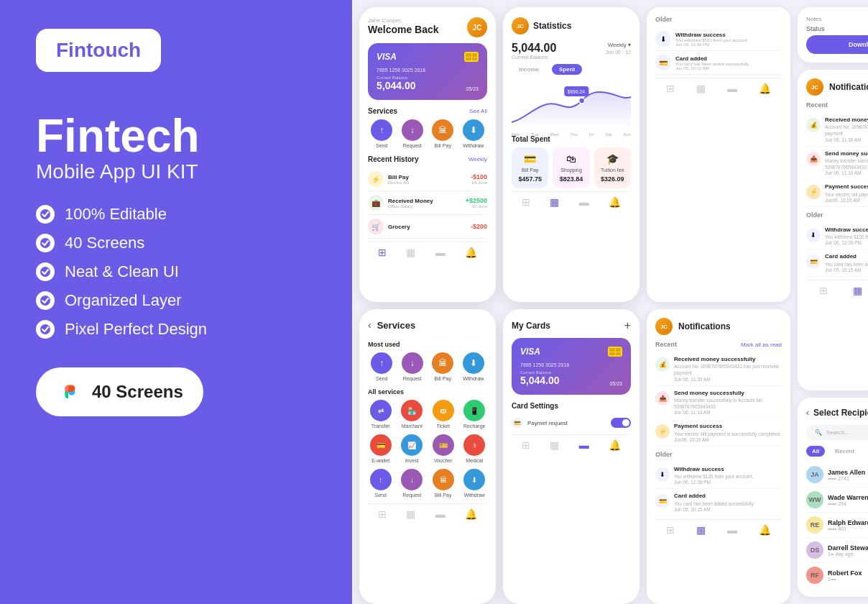 The width and height of the screenshot is (868, 604). What do you see at coordinates (122, 272) in the screenshot?
I see `feature-text-3: Neat & Clean UI` at bounding box center [122, 272].